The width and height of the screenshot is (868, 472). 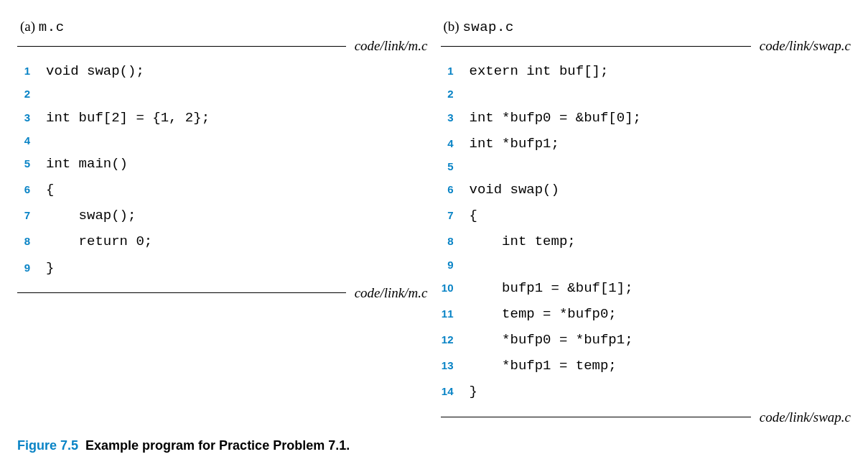 I want to click on code-row: 8 return 0;, so click(x=223, y=241).